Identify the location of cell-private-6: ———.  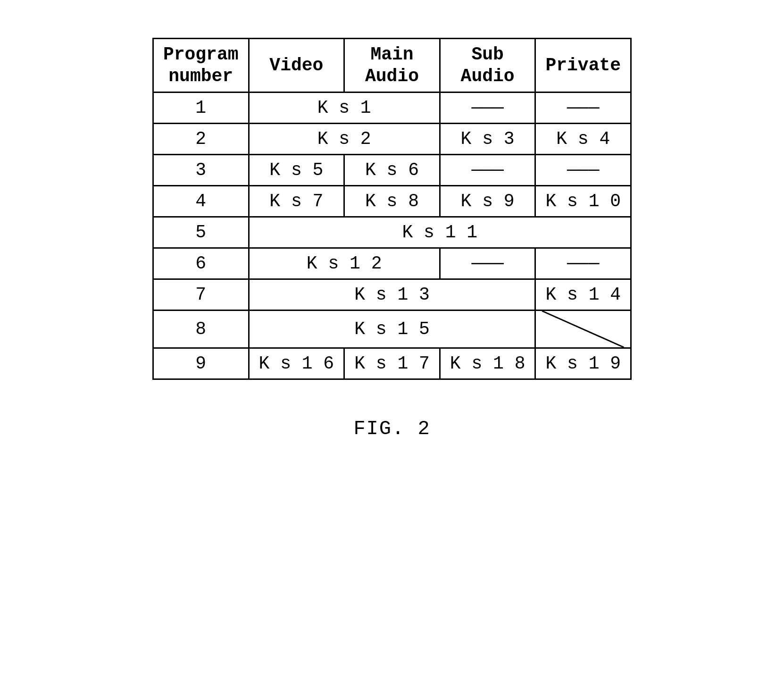
(583, 264).